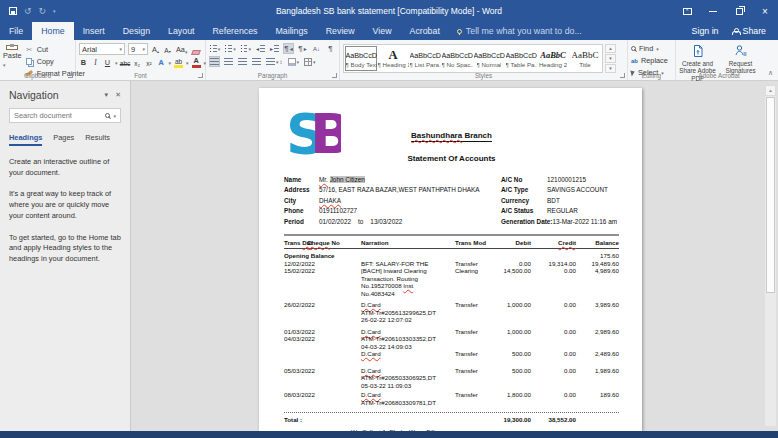 This screenshot has height=438, width=778. I want to click on style-item: AaBbCcDc¶ Body Text, so click(361, 58).